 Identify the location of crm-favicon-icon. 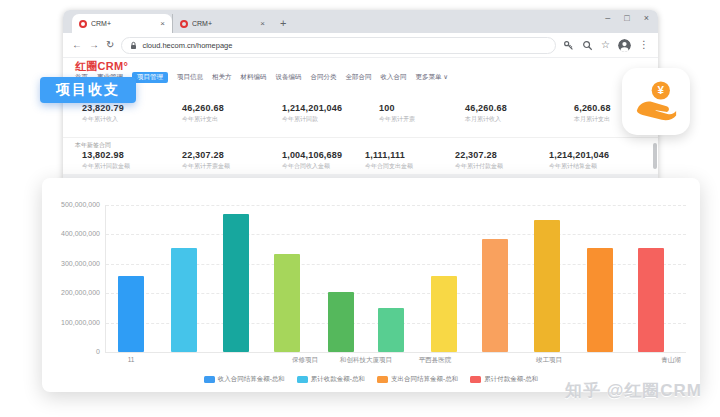
(184, 24).